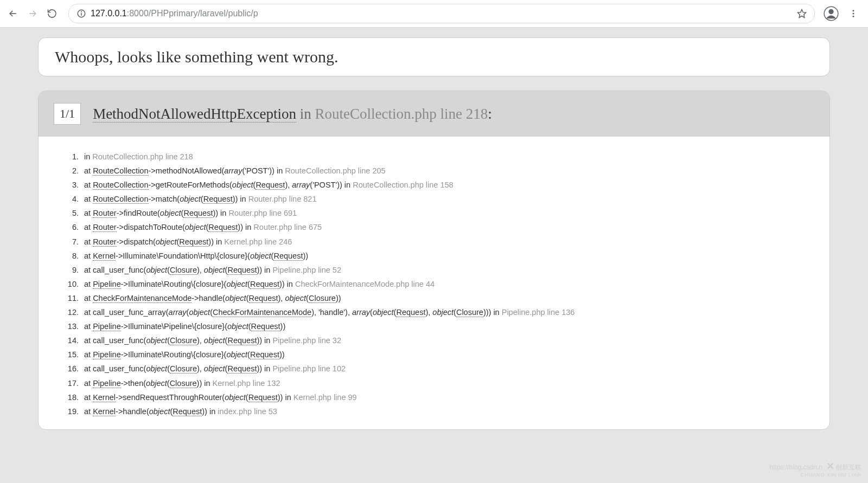  What do you see at coordinates (194, 114) in the screenshot?
I see `exception-class: MethodNotAllowedHttpException` at bounding box center [194, 114].